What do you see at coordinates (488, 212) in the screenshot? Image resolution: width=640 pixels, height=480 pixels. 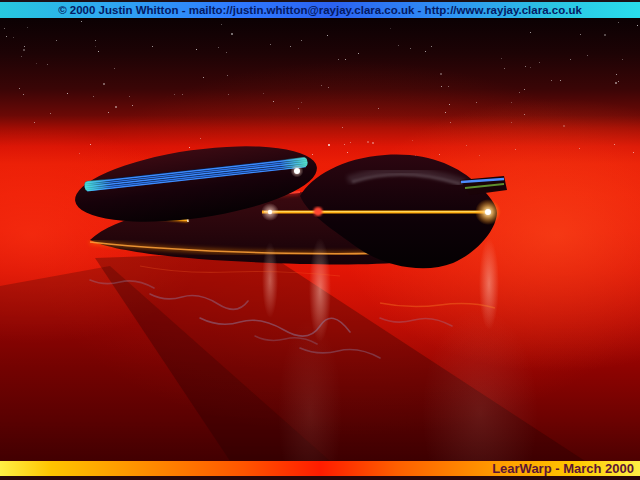 I see `nose-glow-core` at bounding box center [488, 212].